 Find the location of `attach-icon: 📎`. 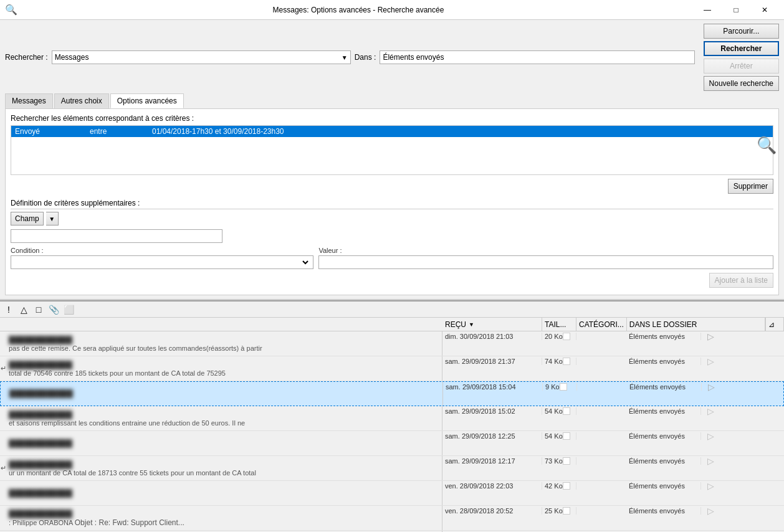

attach-icon: 📎 is located at coordinates (54, 310).